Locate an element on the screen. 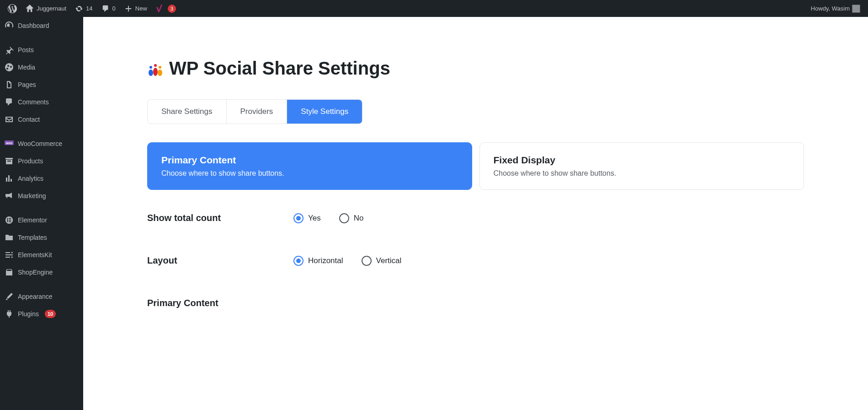 Image resolution: width=868 pixels, height=410 pixels. home-icon is located at coordinates (30, 9).